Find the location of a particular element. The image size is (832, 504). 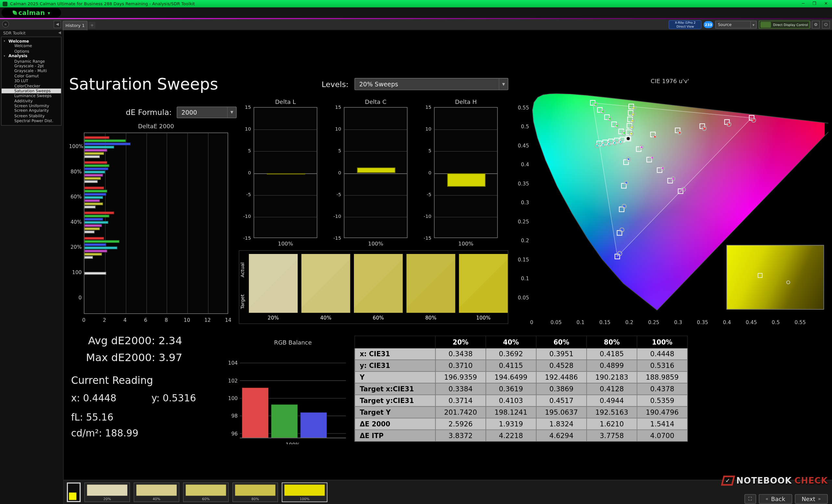

back-button-label: Back is located at coordinates (778, 499).